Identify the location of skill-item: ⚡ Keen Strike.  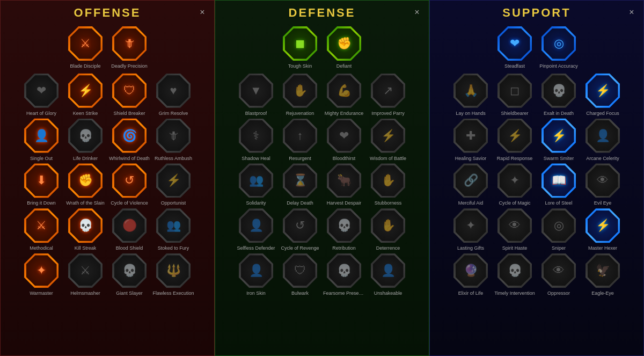
(85, 95).